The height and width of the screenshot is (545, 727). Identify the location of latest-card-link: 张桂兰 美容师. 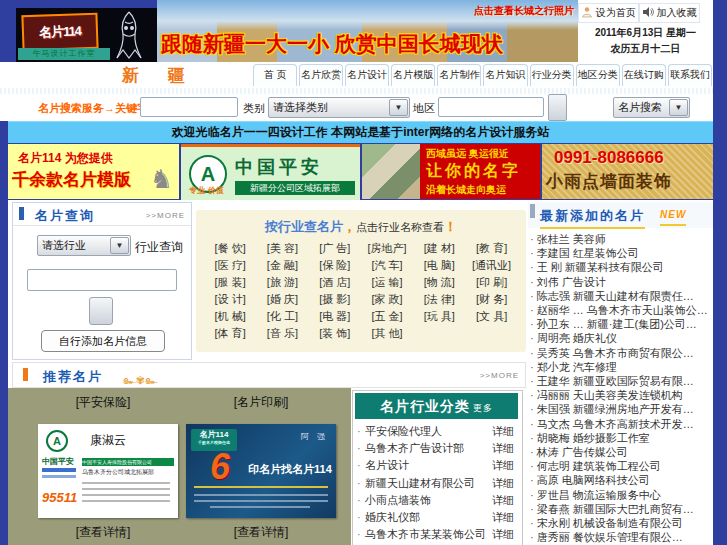
(622, 239).